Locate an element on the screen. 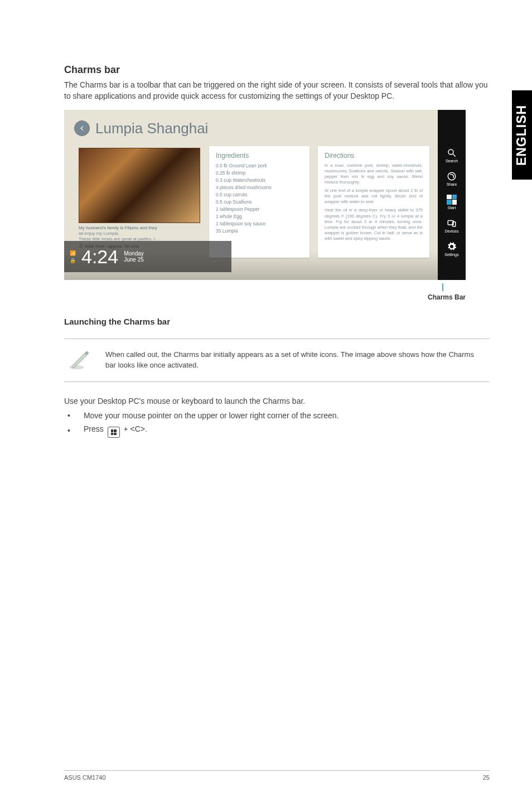  ingredient-item: 4 pieces dried mushrooms is located at coordinates (259, 187).